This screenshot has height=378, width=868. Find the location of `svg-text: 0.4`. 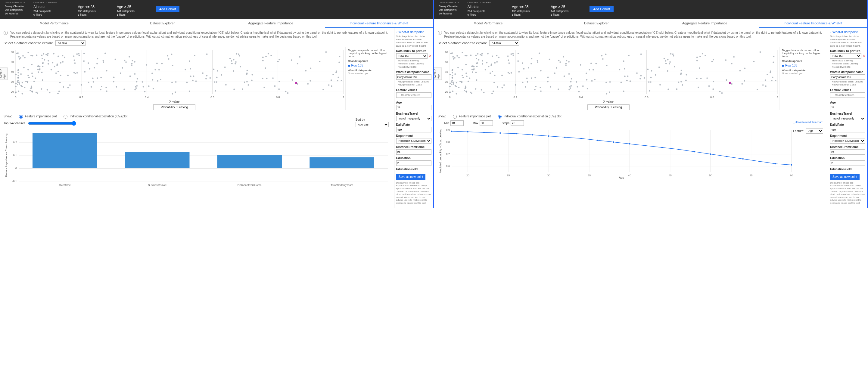

svg-text: 0.4 is located at coordinates (147, 97).